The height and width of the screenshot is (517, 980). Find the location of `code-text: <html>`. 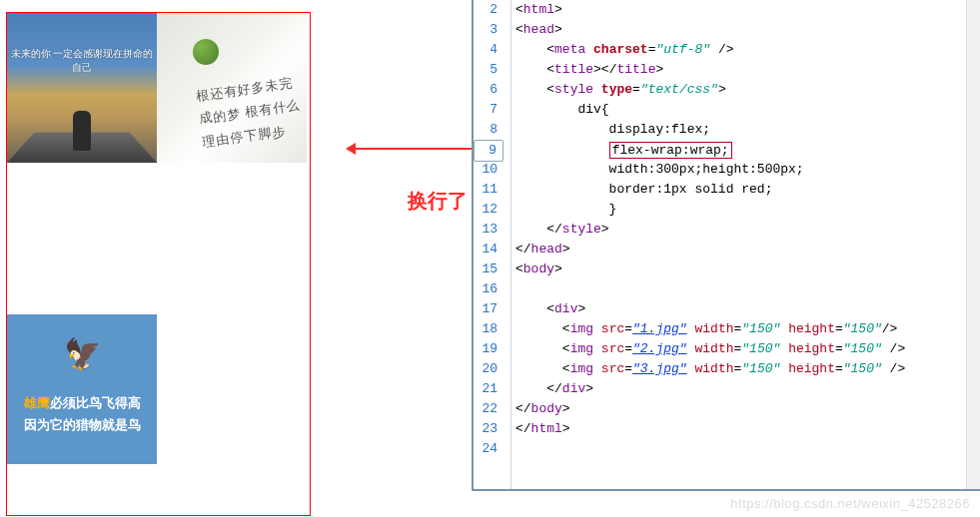

code-text: <html> is located at coordinates (533, 10).